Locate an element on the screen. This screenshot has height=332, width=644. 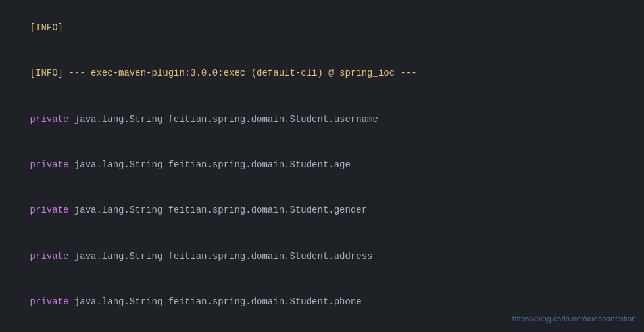
field-path-4: java.lang.String feitian.spring.domain.S… is located at coordinates (209, 165).